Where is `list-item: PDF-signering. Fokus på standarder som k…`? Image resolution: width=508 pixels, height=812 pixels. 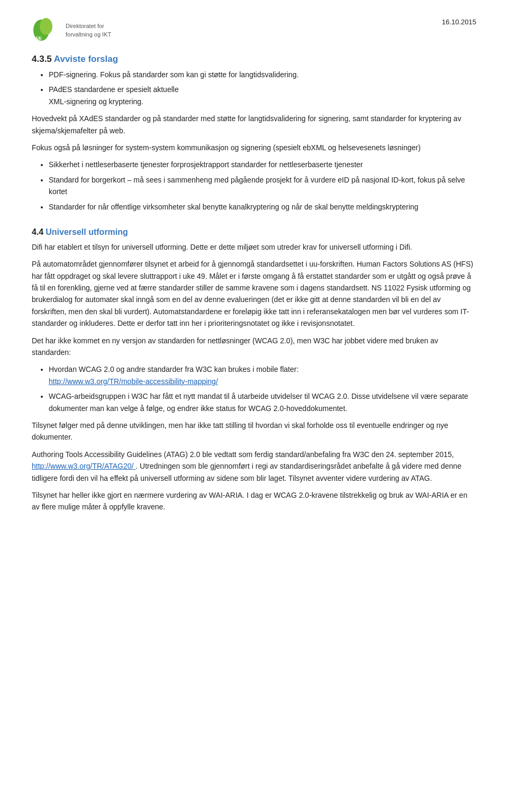
list-item: PDF-signering. Fokus på standarder som k… is located at coordinates (262, 75).